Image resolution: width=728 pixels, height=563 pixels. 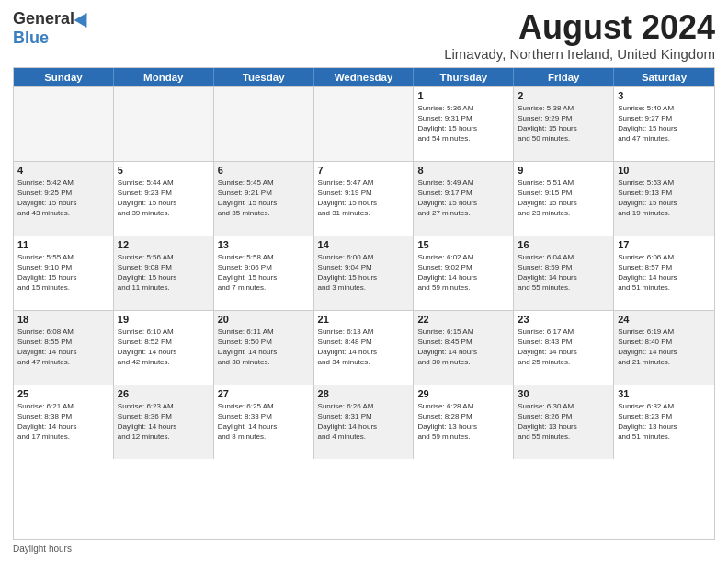 What do you see at coordinates (664, 272) in the screenshot?
I see `day-info: Sunrise: 6:06 AMSunset: 8:57 PMDaylight:…` at bounding box center [664, 272].